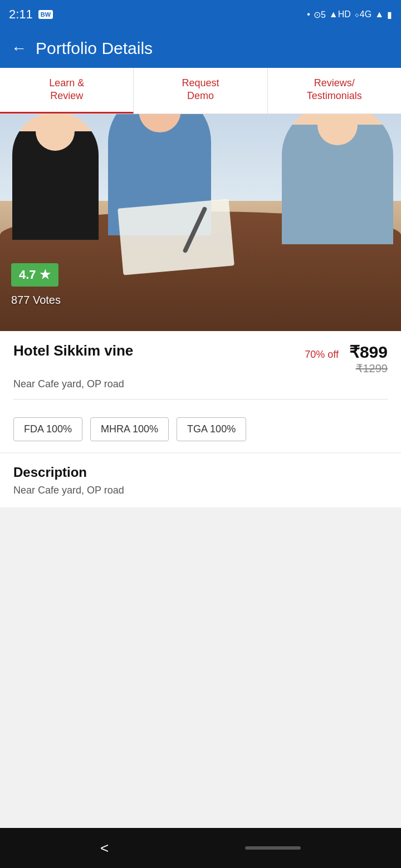 This screenshot has height=868, width=401. I want to click on tab-bar: Learn & Review Request Demo Reviews/ Tes…, so click(200, 91).